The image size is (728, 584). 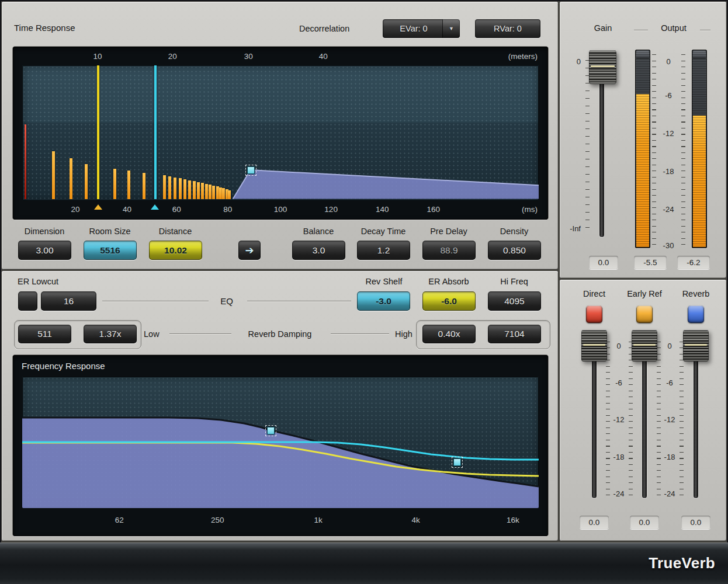 What do you see at coordinates (280, 520) in the screenshot?
I see `frequency-axis: 622501k4k16k` at bounding box center [280, 520].